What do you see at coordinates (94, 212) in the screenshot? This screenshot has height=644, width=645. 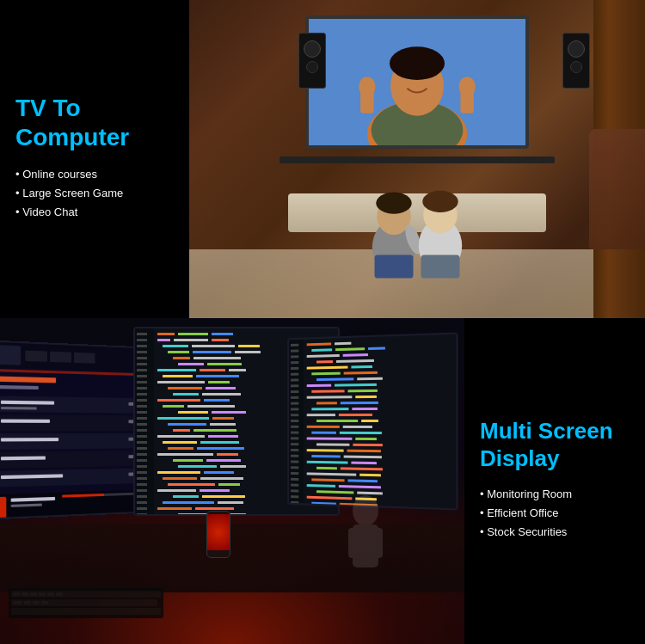 I see `bullet-item: Video Chat` at bounding box center [94, 212].